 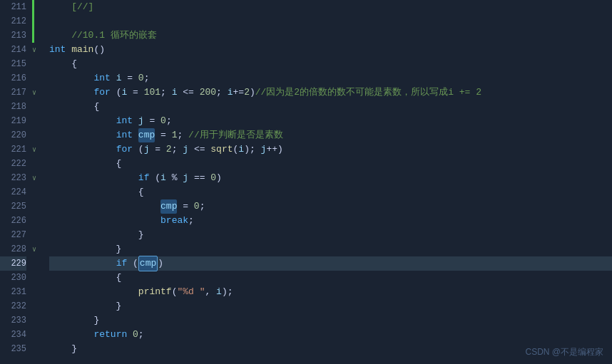 What do you see at coordinates (331, 306) in the screenshot?
I see `code-line-232: }` at bounding box center [331, 306].